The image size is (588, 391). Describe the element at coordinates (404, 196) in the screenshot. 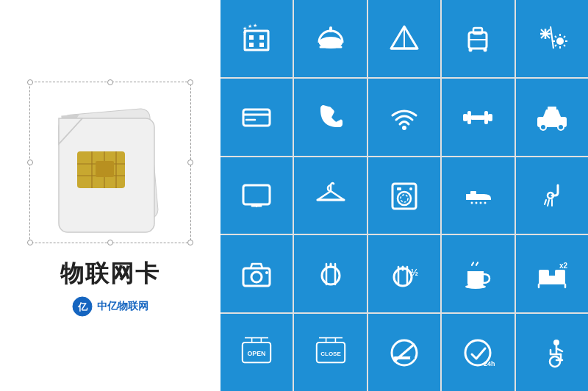

I see `icon-washing` at that location.